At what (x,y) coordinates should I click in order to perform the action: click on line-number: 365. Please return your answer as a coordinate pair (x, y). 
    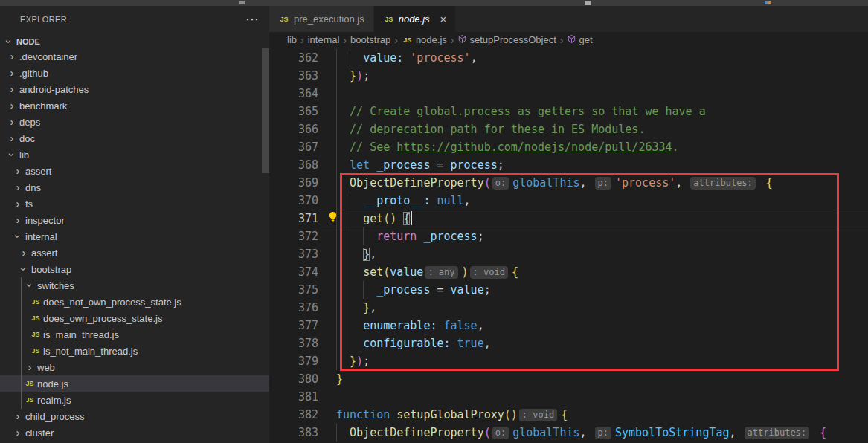
    Looking at the image, I should click on (294, 111).